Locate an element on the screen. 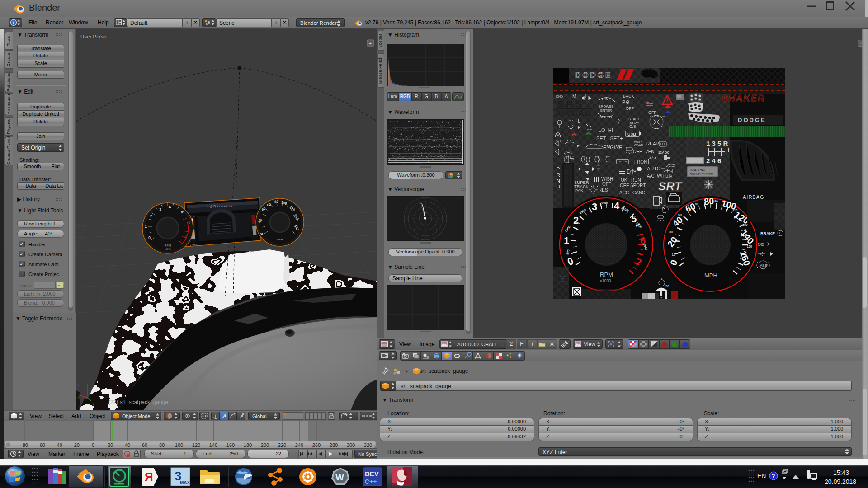 The width and height of the screenshot is (868, 488). svg-text: ENGINE is located at coordinates (613, 147).